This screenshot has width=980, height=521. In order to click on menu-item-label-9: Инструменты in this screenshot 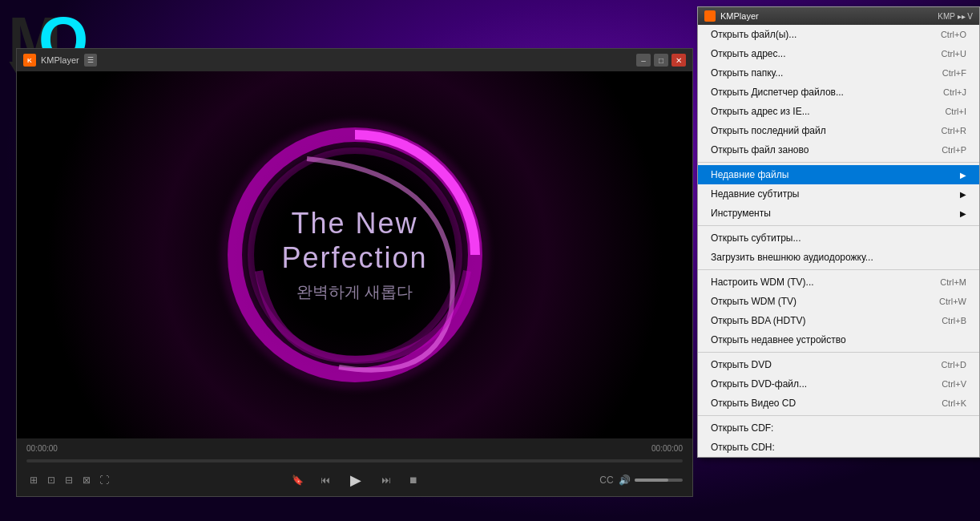, I will do `click(833, 213)`.